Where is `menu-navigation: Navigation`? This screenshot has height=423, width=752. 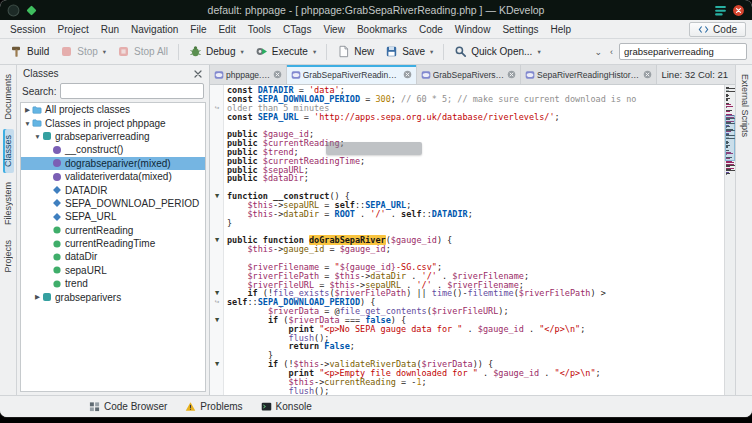 menu-navigation: Navigation is located at coordinates (154, 30).